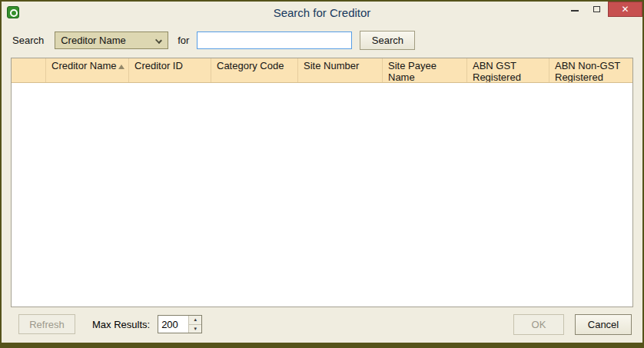 This screenshot has width=644, height=348. What do you see at coordinates (28, 40) in the screenshot?
I see `search-label: Search` at bounding box center [28, 40].